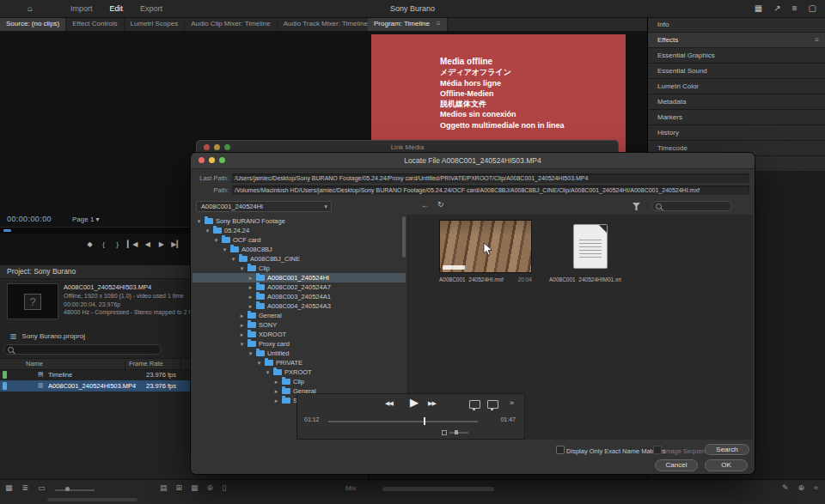 The image size is (825, 504). What do you see at coordinates (264, 206) in the screenshot?
I see `location-dropdown: A008C001_240524HI ▾` at bounding box center [264, 206].